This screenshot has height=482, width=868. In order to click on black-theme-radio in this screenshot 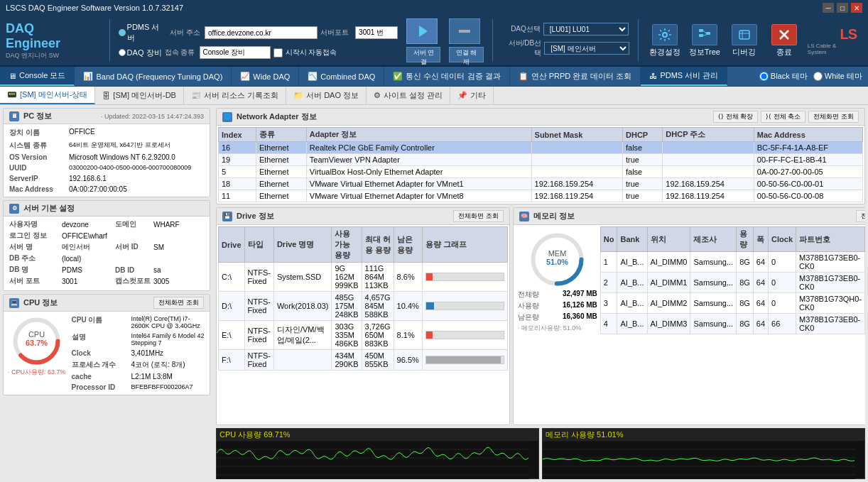, I will do `click(764, 77)`.